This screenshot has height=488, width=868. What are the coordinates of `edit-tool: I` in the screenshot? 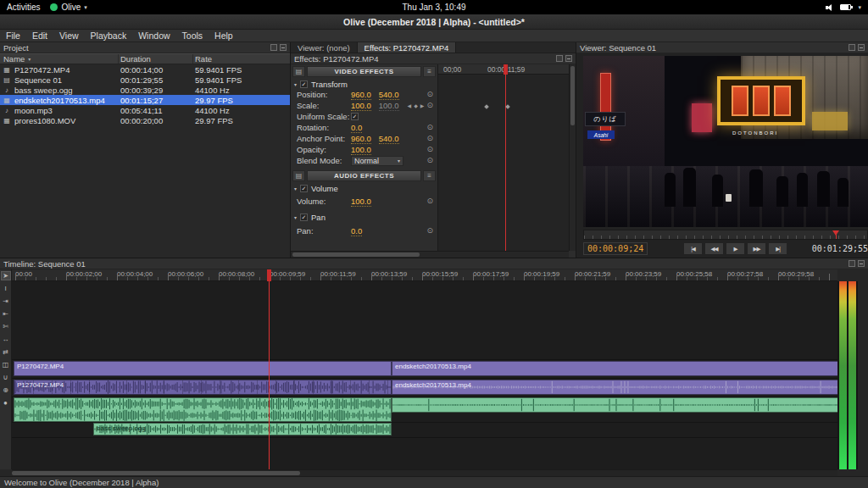 It's located at (6, 288).